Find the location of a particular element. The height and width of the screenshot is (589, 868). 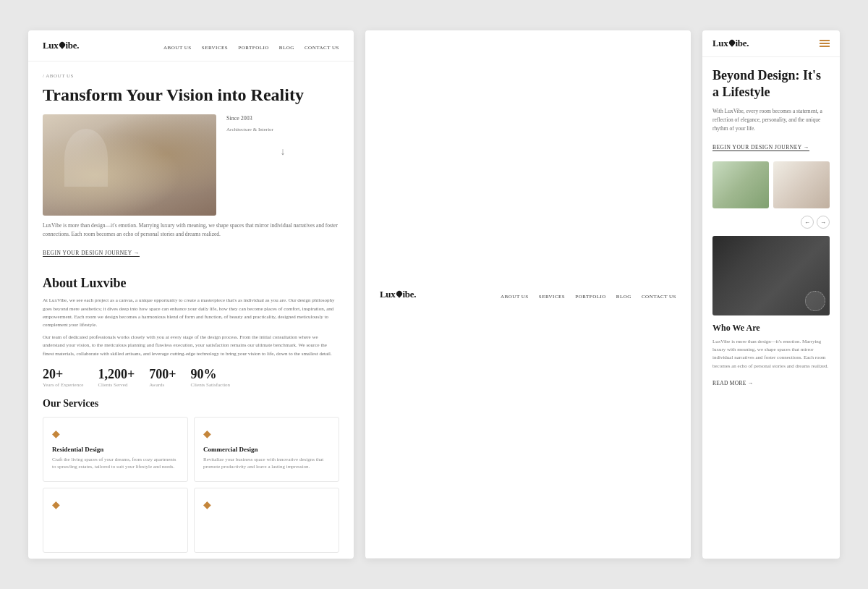

nav-links-panel2: ABOUT US SERVICES PORTFOLIO BLOG CONTACT… is located at coordinates (589, 294).